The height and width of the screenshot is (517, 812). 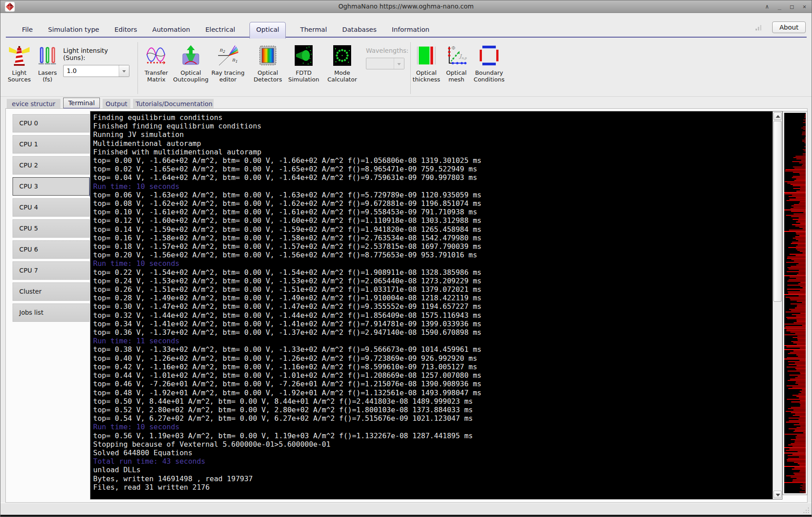 What do you see at coordinates (411, 30) in the screenshot?
I see `menu-tab-information: Information` at bounding box center [411, 30].